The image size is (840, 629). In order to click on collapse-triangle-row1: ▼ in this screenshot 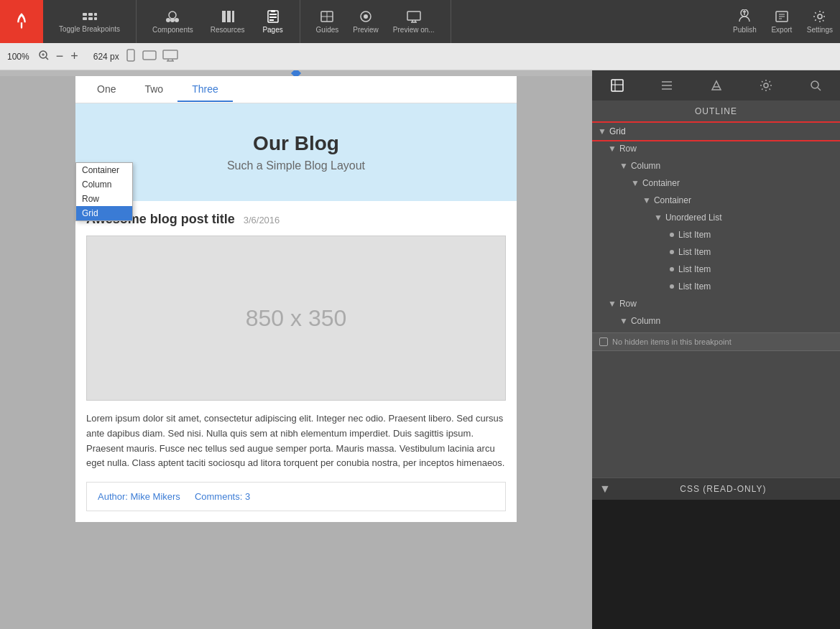, I will do `click(612, 149)`.